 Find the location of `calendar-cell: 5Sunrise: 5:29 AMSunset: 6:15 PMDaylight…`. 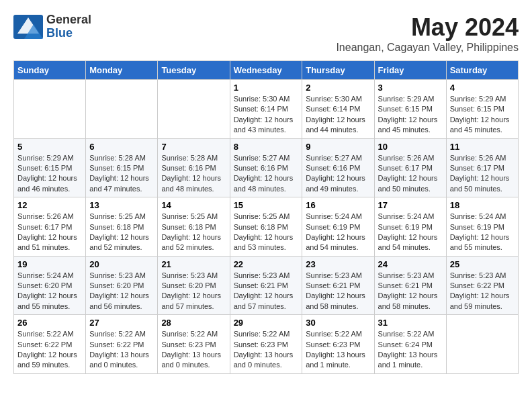

calendar-cell: 5Sunrise: 5:29 AMSunset: 6:15 PMDaylight… is located at coordinates (50, 168).